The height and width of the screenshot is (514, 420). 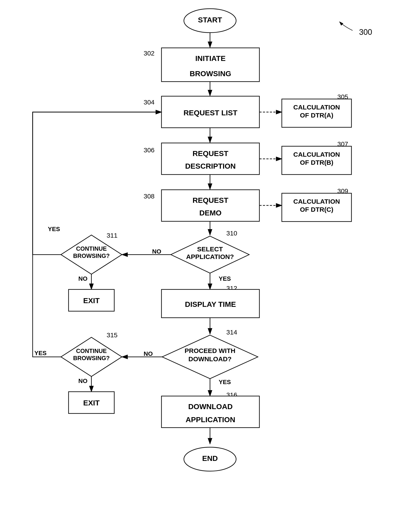 I want to click on label-310-line2: APPLICATION?, so click(x=210, y=257).